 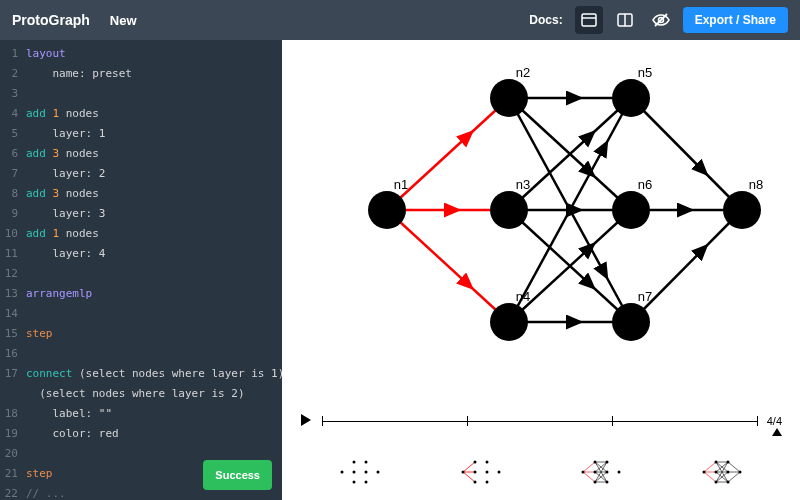 I want to click on export-button: Export / Share, so click(x=736, y=20).